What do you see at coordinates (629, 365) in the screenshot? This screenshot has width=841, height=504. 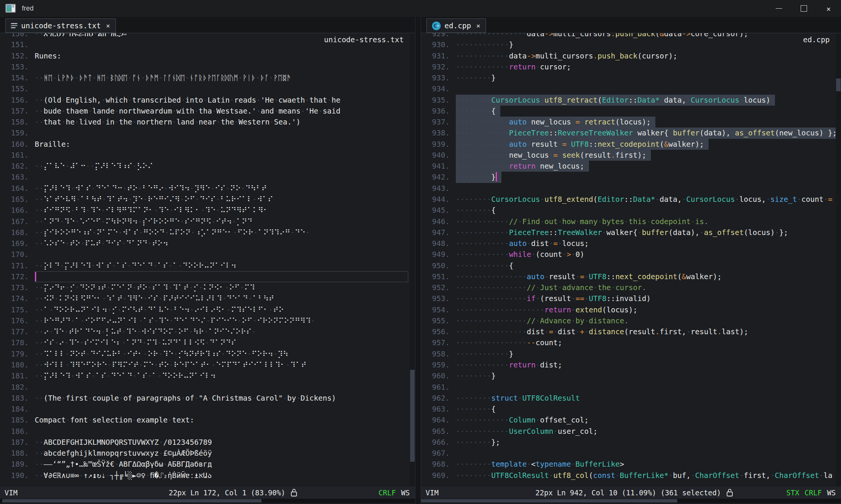 I see `code-line: 959.············return·dist;` at bounding box center [629, 365].